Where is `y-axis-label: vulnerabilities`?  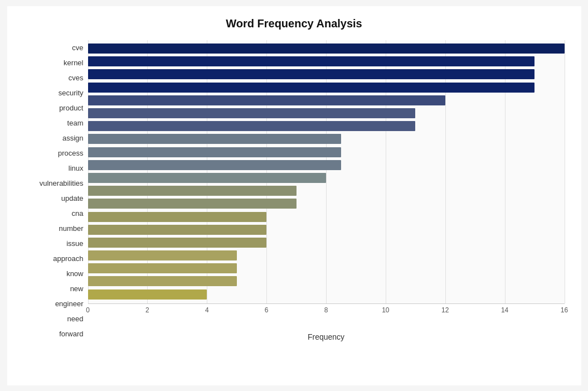 y-axis-label: vulnerabilities is located at coordinates (54, 183).